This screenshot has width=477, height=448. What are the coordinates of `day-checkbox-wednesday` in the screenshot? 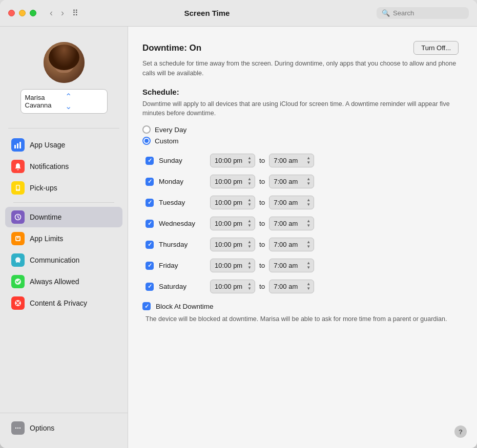 It's located at (150, 224).